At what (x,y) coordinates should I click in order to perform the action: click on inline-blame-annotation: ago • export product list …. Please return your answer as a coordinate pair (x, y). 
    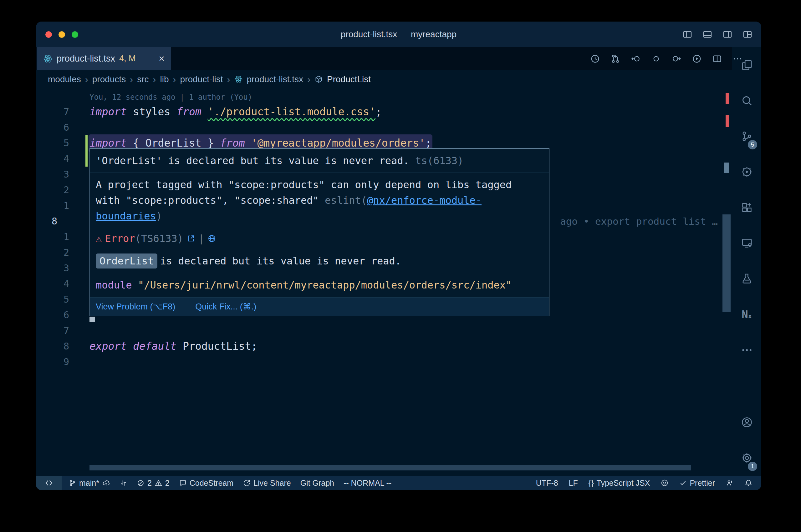
    Looking at the image, I should click on (639, 221).